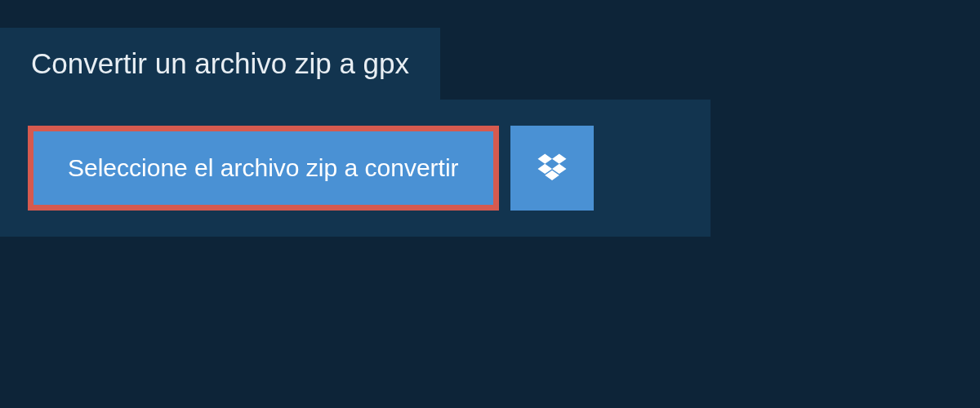 The height and width of the screenshot is (408, 980). What do you see at coordinates (263, 168) in the screenshot?
I see `select-file-button: Seleccione el archivo zip a convertir` at bounding box center [263, 168].